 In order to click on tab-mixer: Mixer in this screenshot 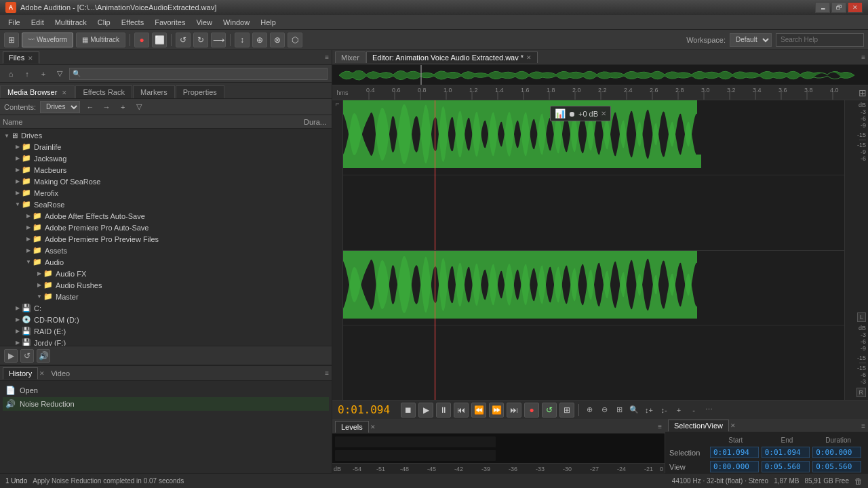, I will do `click(350, 57)`.